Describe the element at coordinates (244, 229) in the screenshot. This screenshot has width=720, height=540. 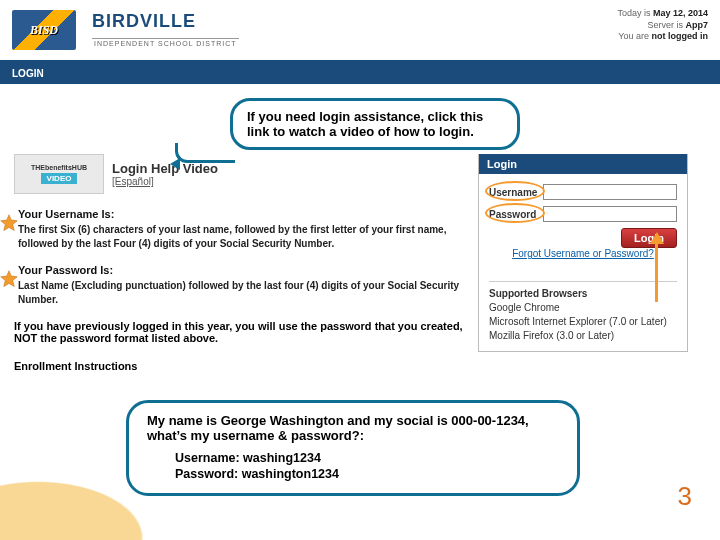
I see `username-info: Your Username Is: The first Six (6) char…` at that location.